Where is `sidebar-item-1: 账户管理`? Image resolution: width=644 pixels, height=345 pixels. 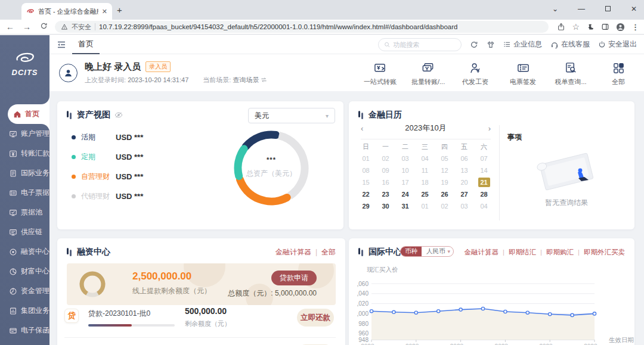 sidebar-item-1: 账户管理 is located at coordinates (25, 133).